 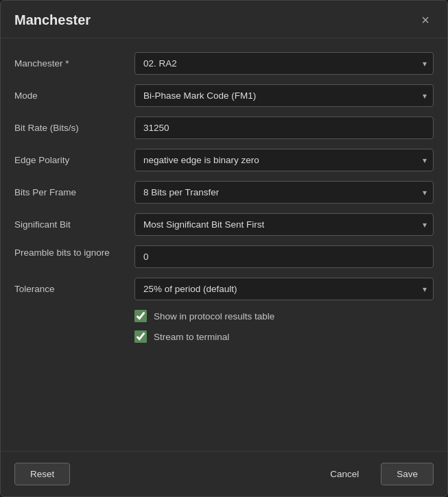 I want to click on significant-bit-row: Significant Bit Most Significant Bit Sen…, so click(x=224, y=225).